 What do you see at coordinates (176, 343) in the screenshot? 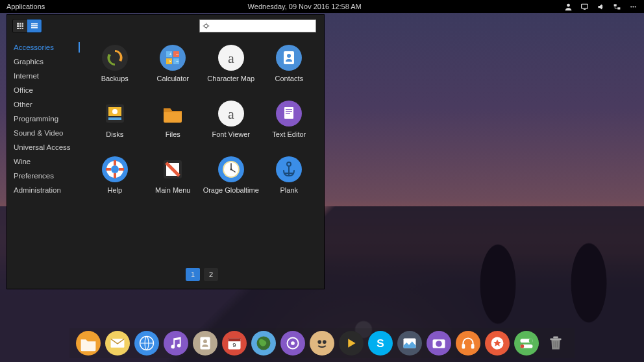
I see `music-icon` at bounding box center [176, 343].